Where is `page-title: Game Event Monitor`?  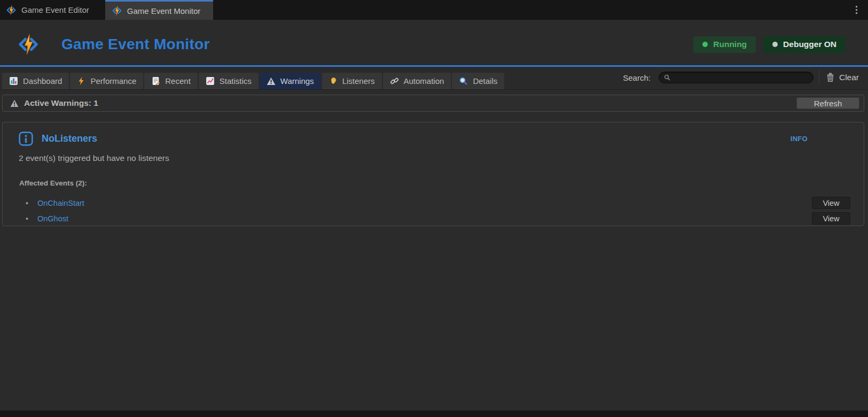
page-title: Game Event Monitor is located at coordinates (136, 44).